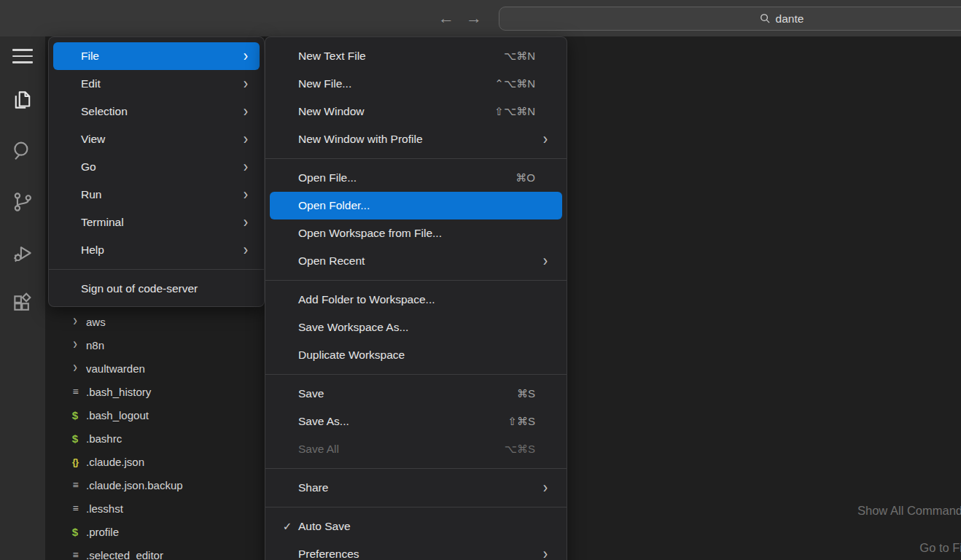 This screenshot has width=961, height=560. Describe the element at coordinates (23, 55) in the screenshot. I see `hamburger-menu-icon` at that location.